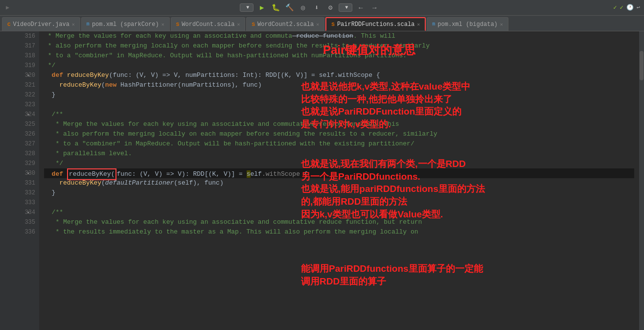 Image resolution: width=644 pixels, height=330 pixels. Describe the element at coordinates (20, 105) in the screenshot. I see `gutter-line-323: 323` at that location.